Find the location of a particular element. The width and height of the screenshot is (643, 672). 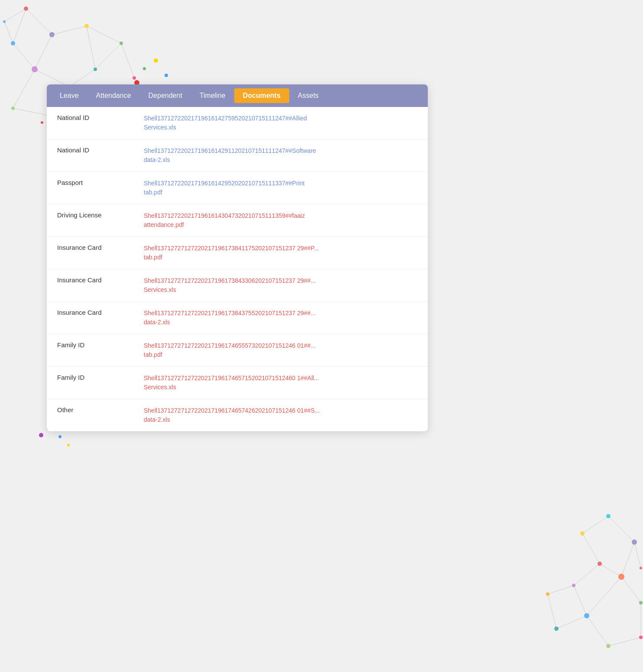

table-row: Family IDShell13712727127220217196174657… is located at coordinates (237, 383).